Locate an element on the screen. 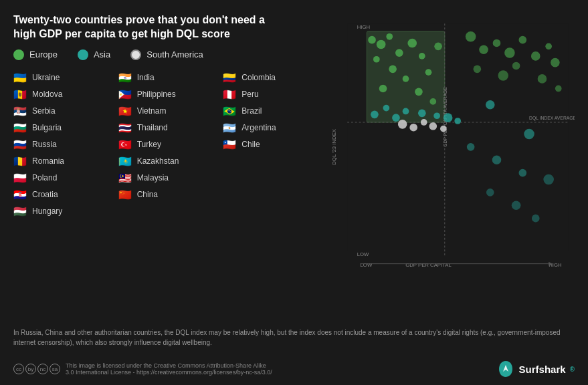 Image resolution: width=588 pixels, height=385 pixels. list-item: 🇧🇷Brazil is located at coordinates (272, 111).